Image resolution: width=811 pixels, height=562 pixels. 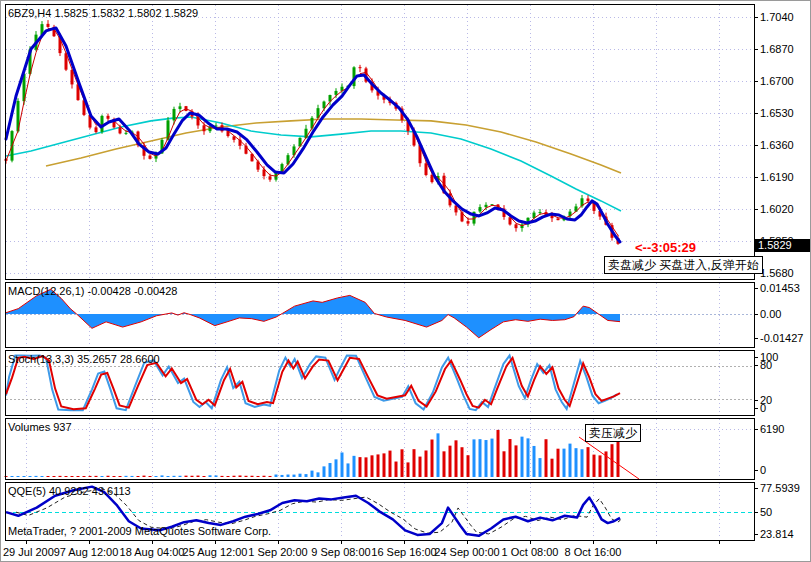 What do you see at coordinates (666, 248) in the screenshot?
I see `candle-countdown-annotation: <--3:05:29` at bounding box center [666, 248].